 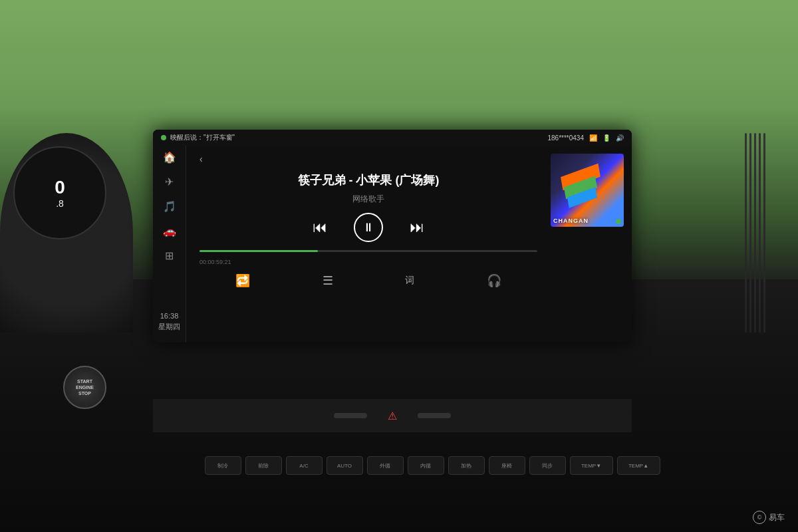 What do you see at coordinates (243, 281) in the screenshot?
I see `repeat-button: 🔁` at bounding box center [243, 281].